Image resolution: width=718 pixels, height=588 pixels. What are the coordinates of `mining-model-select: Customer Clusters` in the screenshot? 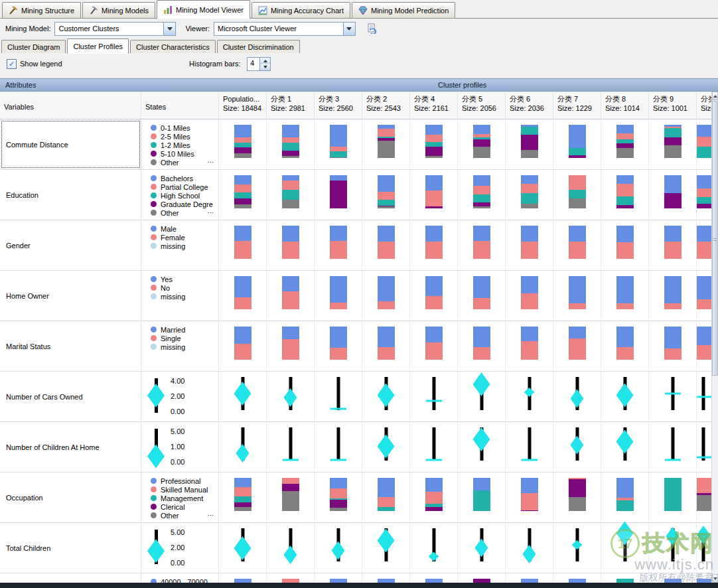 It's located at (115, 29).